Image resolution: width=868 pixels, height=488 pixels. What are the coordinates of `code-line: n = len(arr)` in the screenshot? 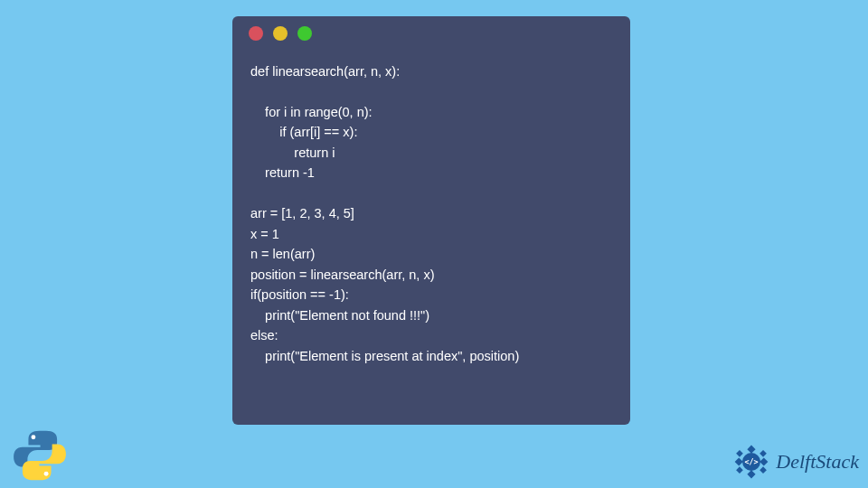 It's located at (282, 254).